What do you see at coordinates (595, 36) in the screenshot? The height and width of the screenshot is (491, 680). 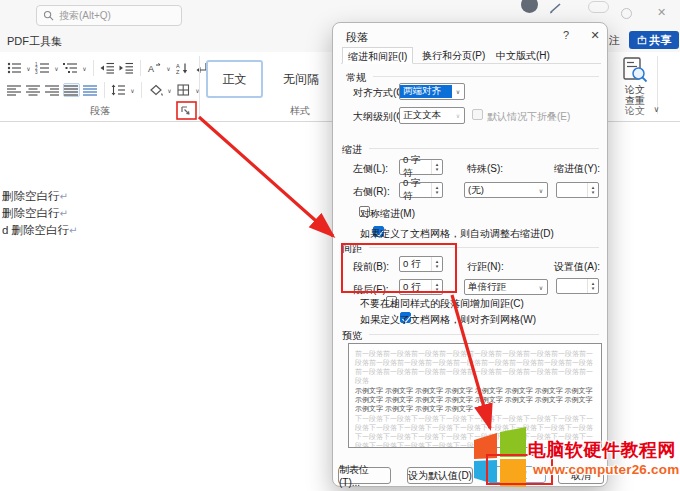 I see `dialog-close-button: ✕` at bounding box center [595, 36].